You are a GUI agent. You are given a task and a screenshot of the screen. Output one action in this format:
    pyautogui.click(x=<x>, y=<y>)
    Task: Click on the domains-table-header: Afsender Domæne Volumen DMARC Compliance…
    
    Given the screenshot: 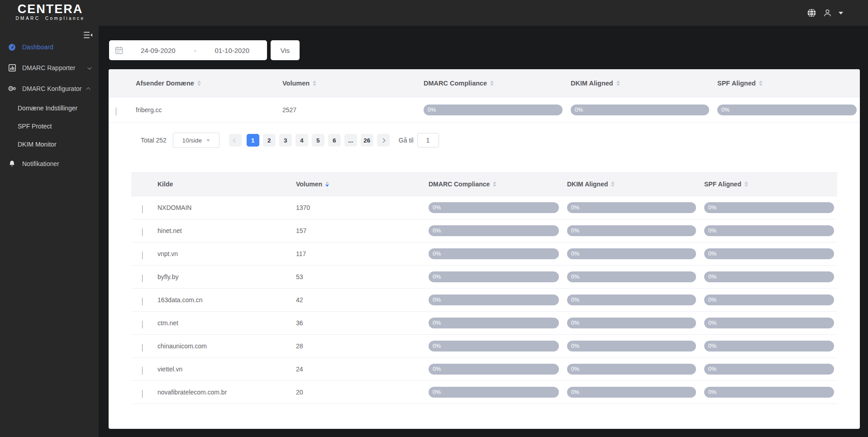 What is the action you would take?
    pyautogui.click(x=484, y=83)
    